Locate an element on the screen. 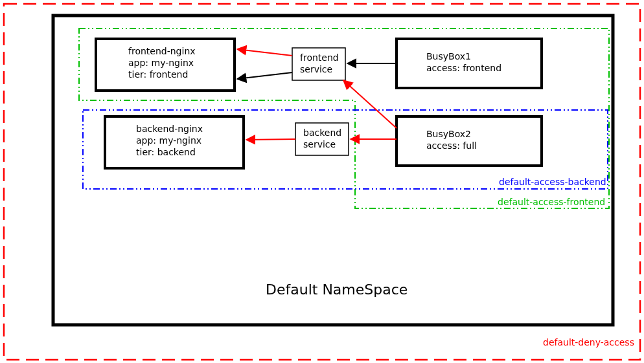 The height and width of the screenshot is (363, 644). node-backend-service: backend service is located at coordinates (322, 139).